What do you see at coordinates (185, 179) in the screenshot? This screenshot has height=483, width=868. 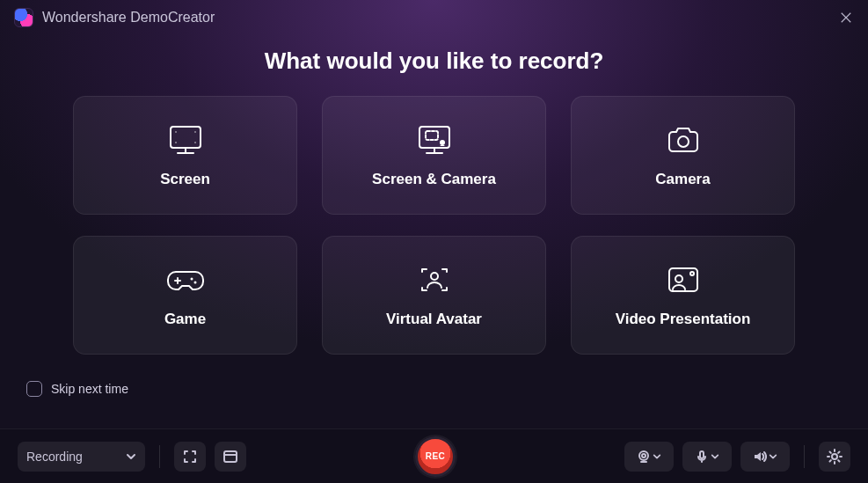 I see `card-label: Screen` at bounding box center [185, 179].